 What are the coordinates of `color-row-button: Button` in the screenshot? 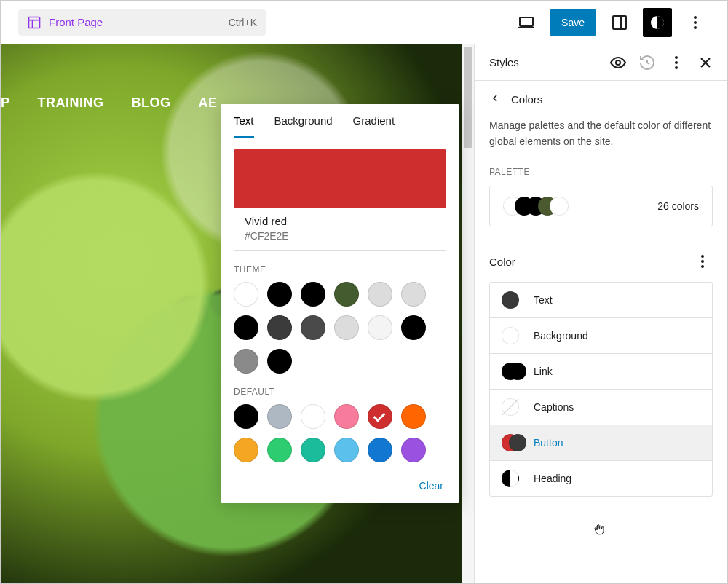 It's located at (601, 443).